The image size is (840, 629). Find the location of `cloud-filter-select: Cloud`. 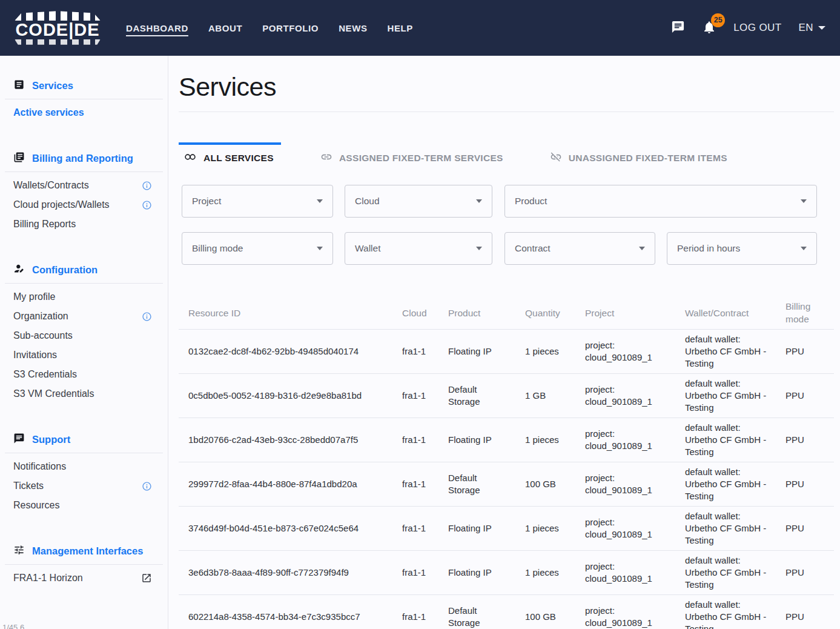

cloud-filter-select: Cloud is located at coordinates (418, 201).